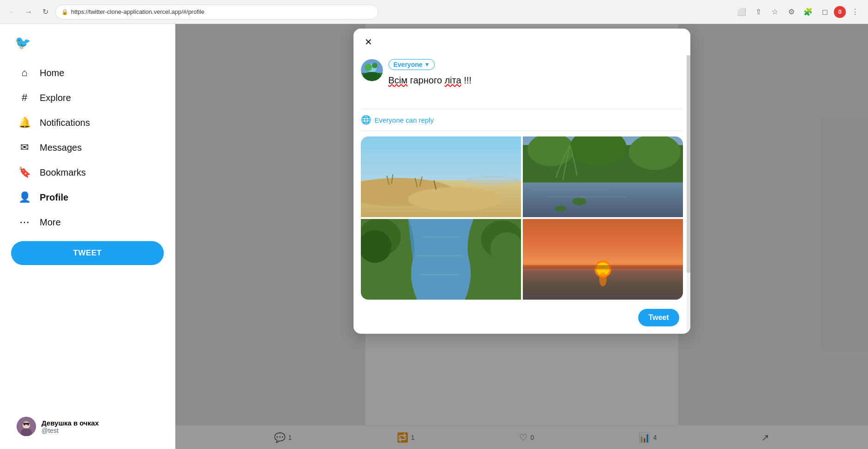  Describe the element at coordinates (88, 253) in the screenshot. I see `tweet-button: TWEET` at that location.